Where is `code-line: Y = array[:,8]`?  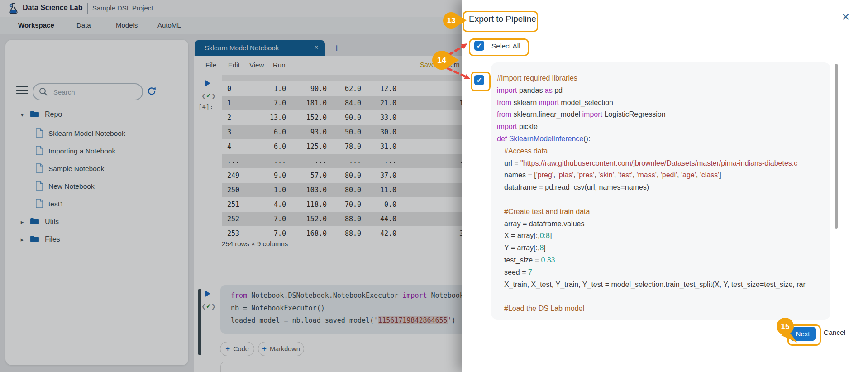 code-line: Y = array[:,8] is located at coordinates (661, 248).